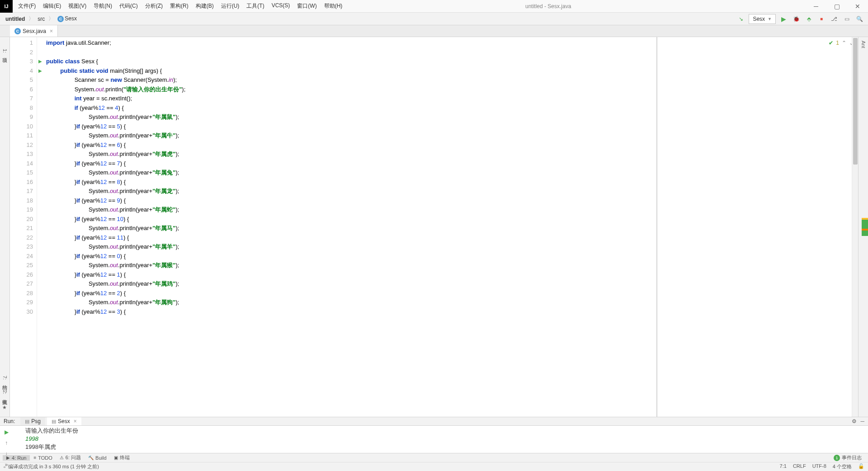  Describe the element at coordinates (5, 408) in the screenshot. I see `bookmark-icon: ★` at that location.